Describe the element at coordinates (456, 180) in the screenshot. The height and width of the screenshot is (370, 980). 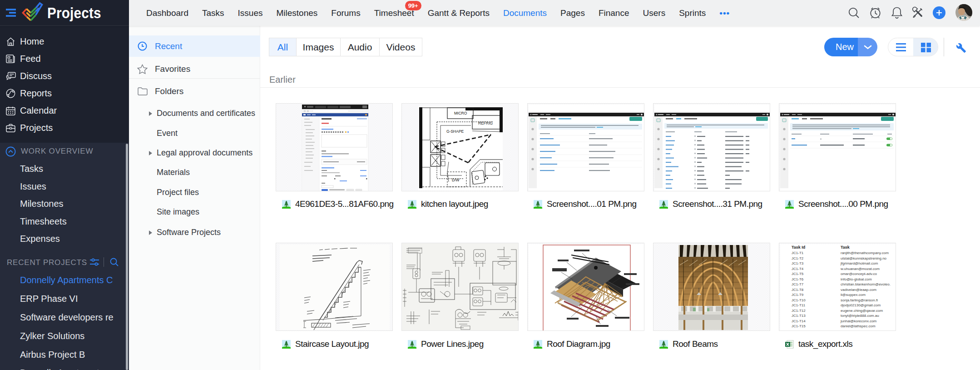
I see `svg-text: D/W` at that location.